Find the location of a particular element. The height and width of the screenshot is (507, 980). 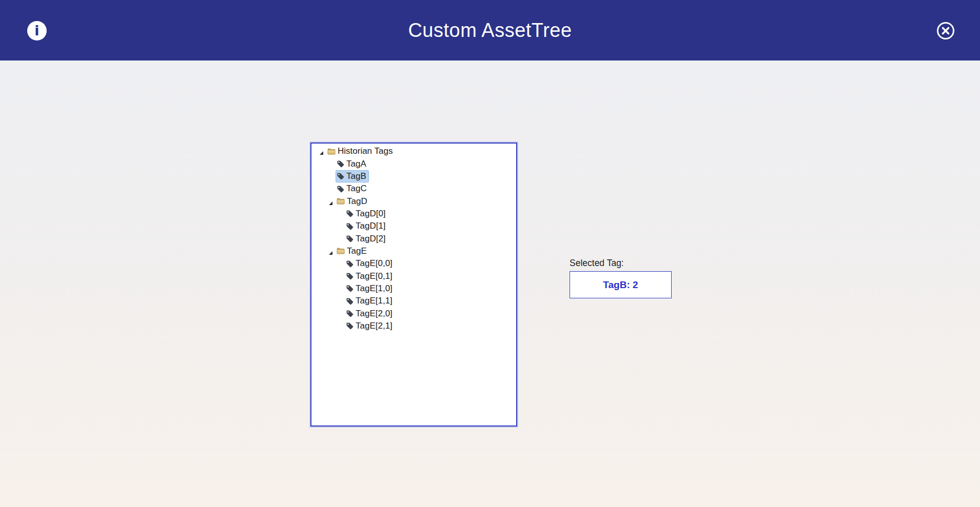

tree-node-label: TagD[2] is located at coordinates (370, 239).